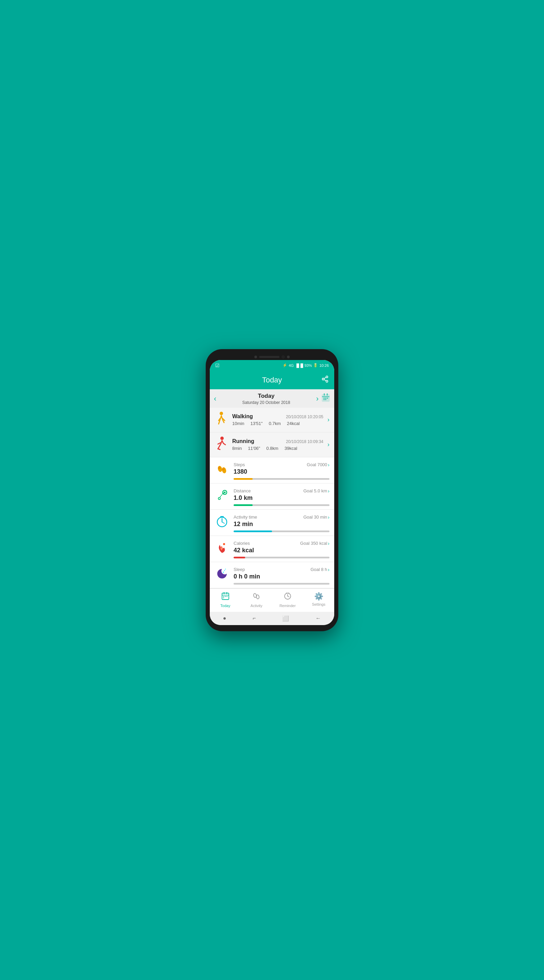 The height and width of the screenshot is (980, 544). I want to click on running-calories: 39kcal, so click(291, 448).